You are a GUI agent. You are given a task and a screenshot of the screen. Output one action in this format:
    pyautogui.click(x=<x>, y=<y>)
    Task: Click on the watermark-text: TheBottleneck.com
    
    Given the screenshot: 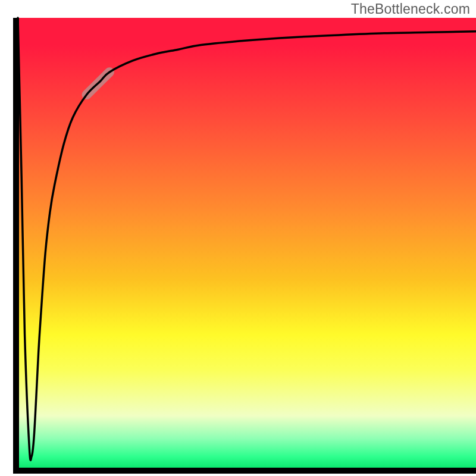 What is the action you would take?
    pyautogui.click(x=411, y=10)
    